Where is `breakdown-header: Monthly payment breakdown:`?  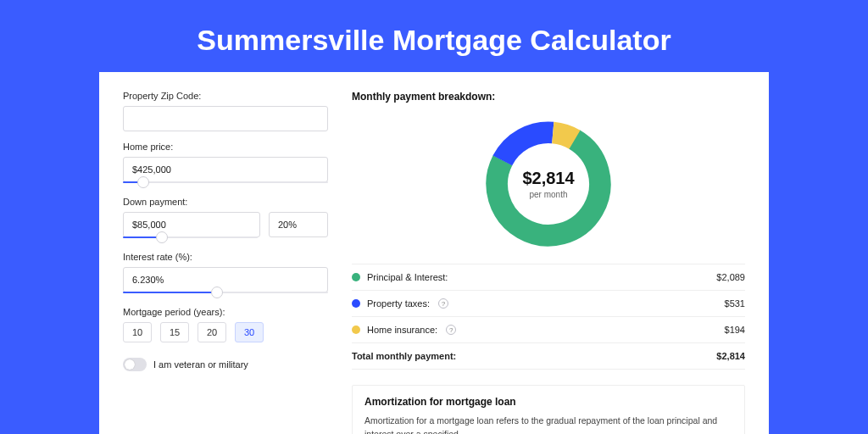 breakdown-header: Monthly payment breakdown: is located at coordinates (548, 97).